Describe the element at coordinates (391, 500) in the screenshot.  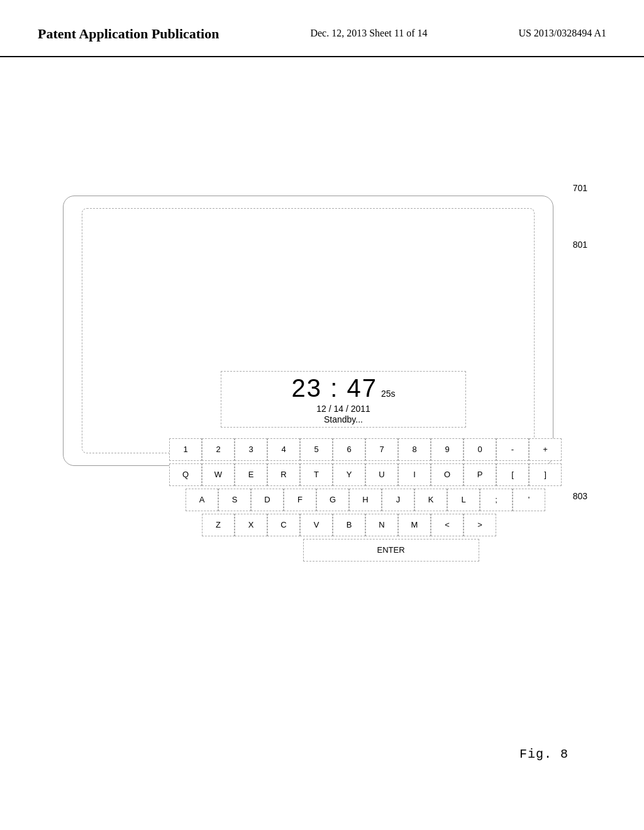
I see `keyboard: 1 2 3 4 5 6 7 8 9 0 - + Q W E R T Y` at that location.